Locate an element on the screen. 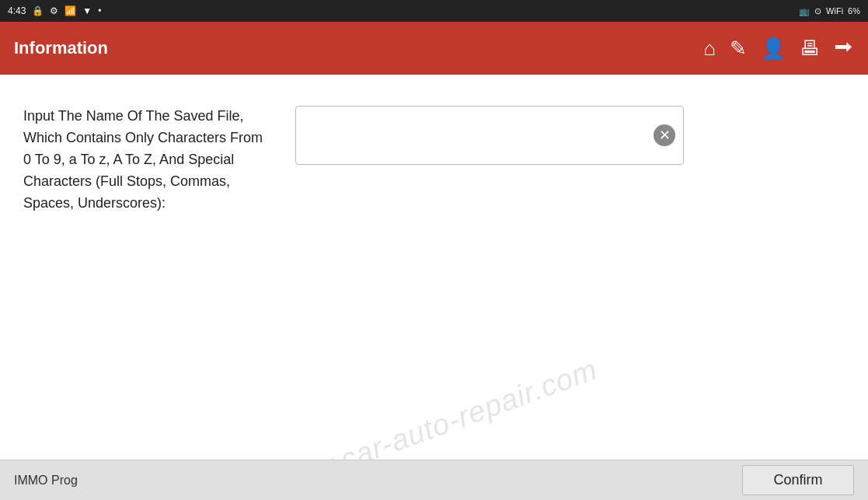 The width and height of the screenshot is (868, 500). clear-button: ✕ is located at coordinates (664, 135).